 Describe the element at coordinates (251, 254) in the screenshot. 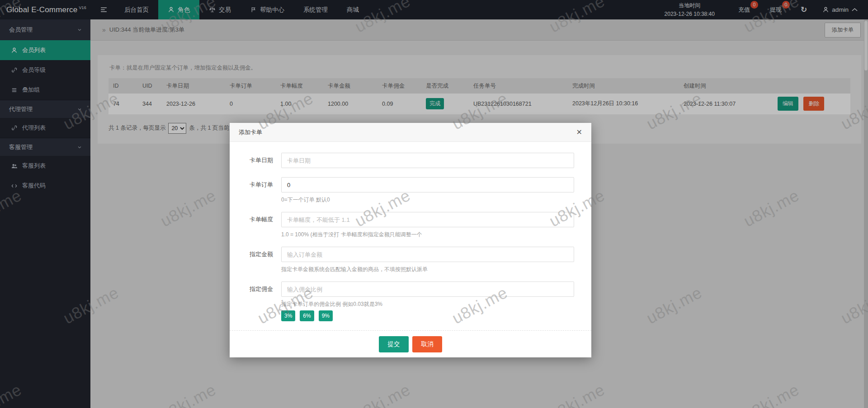

I see `field-label-amount: 指定金额` at that location.